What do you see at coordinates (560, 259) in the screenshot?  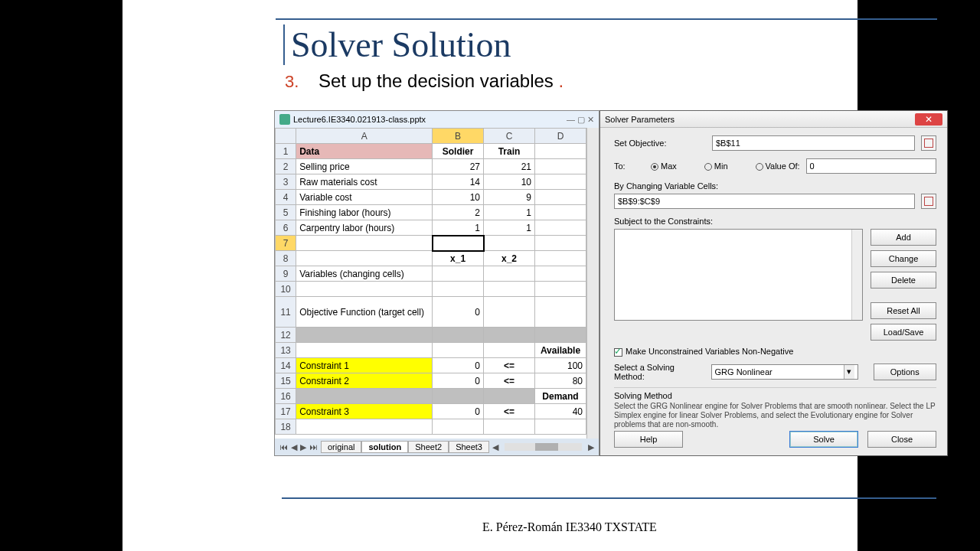 I see `cell-D8` at bounding box center [560, 259].